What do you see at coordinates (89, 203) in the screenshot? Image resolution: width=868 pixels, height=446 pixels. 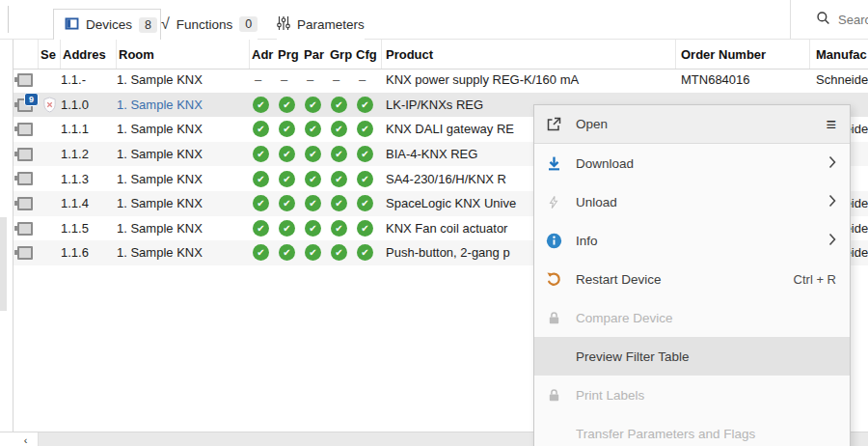 I see `device-address: 1.1.4` at bounding box center [89, 203].